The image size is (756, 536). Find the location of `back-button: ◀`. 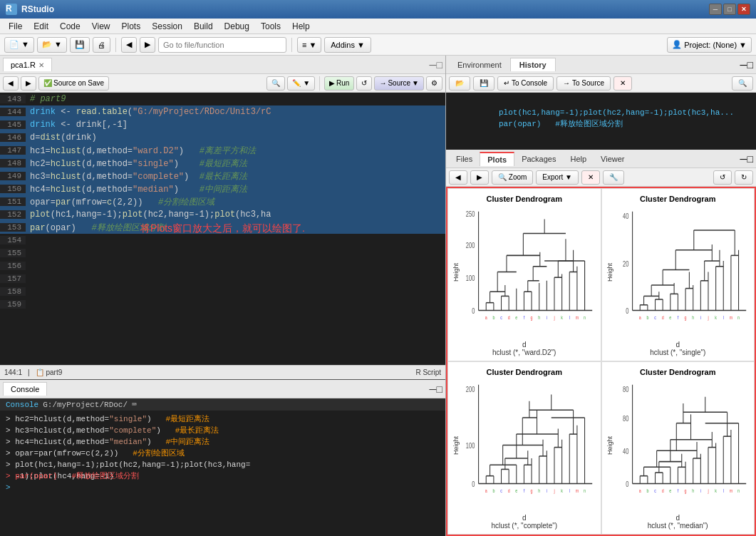

back-button: ◀ is located at coordinates (129, 45).